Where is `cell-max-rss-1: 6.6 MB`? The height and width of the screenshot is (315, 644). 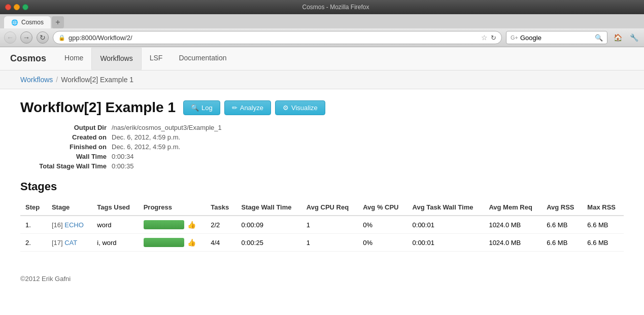
cell-max-rss-1: 6.6 MB is located at coordinates (603, 242).